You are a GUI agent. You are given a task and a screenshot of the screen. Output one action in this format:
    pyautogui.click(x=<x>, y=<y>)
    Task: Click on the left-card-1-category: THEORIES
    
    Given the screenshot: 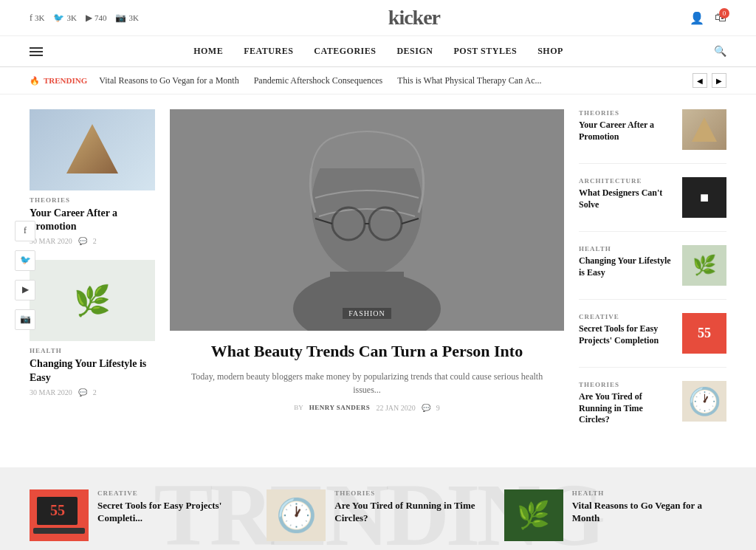 What is the action you would take?
    pyautogui.click(x=92, y=200)
    